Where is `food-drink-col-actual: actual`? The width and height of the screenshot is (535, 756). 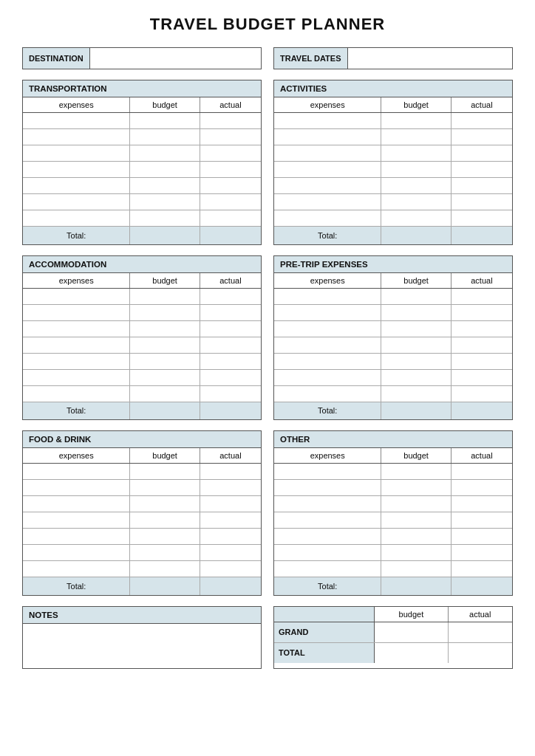 food-drink-col-actual: actual is located at coordinates (231, 456).